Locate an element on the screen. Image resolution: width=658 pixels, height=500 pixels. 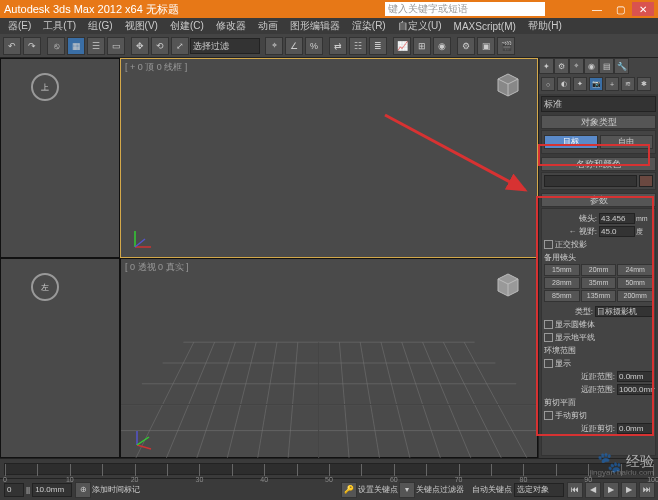
add-time-tag-icon: ⊕ is located at coordinates (83, 490).